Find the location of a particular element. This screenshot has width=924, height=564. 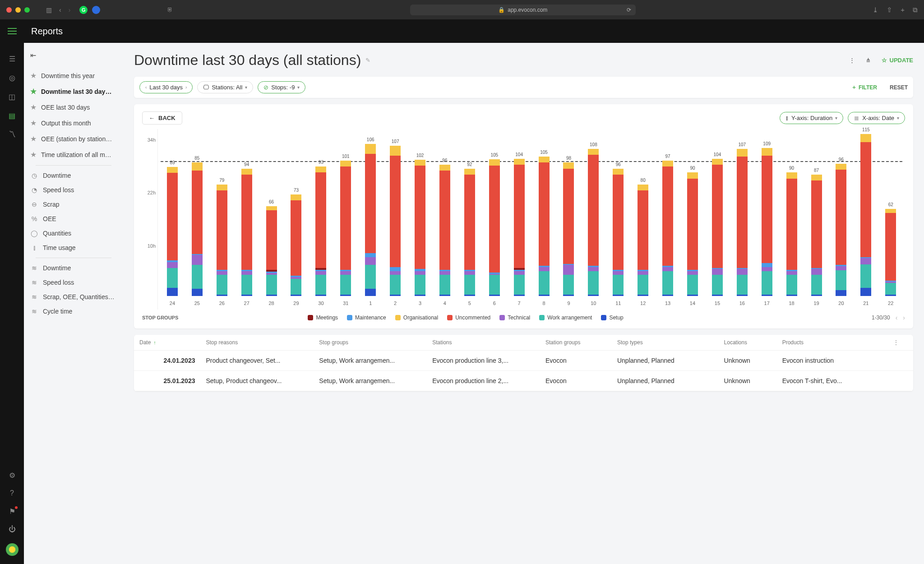

bar-27: 94 is located at coordinates (247, 217).